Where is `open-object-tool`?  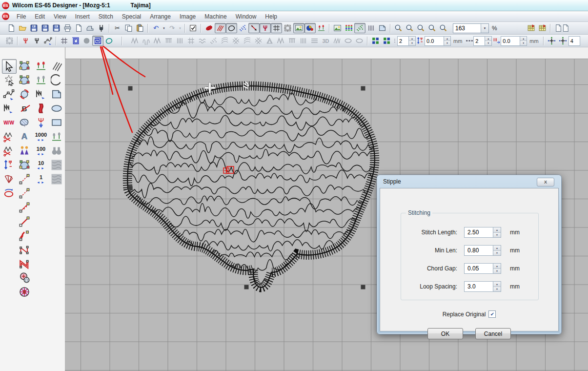 open-object-tool is located at coordinates (24, 250).